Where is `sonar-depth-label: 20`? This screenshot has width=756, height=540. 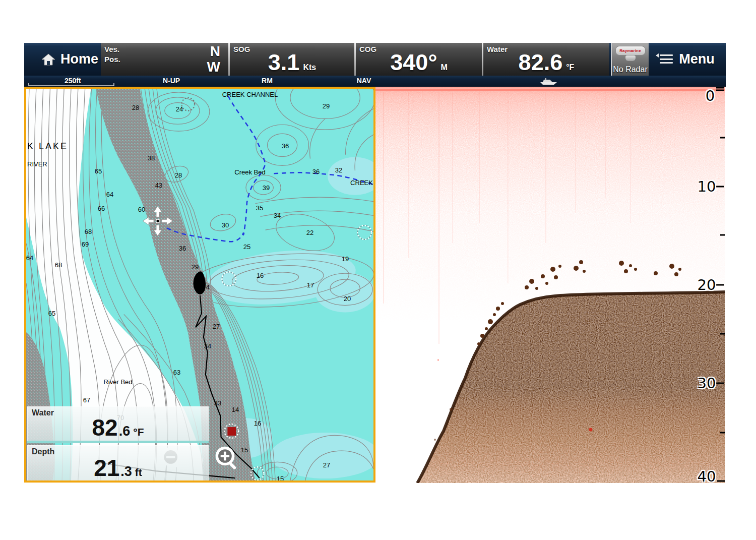 sonar-depth-label: 20 is located at coordinates (707, 285).